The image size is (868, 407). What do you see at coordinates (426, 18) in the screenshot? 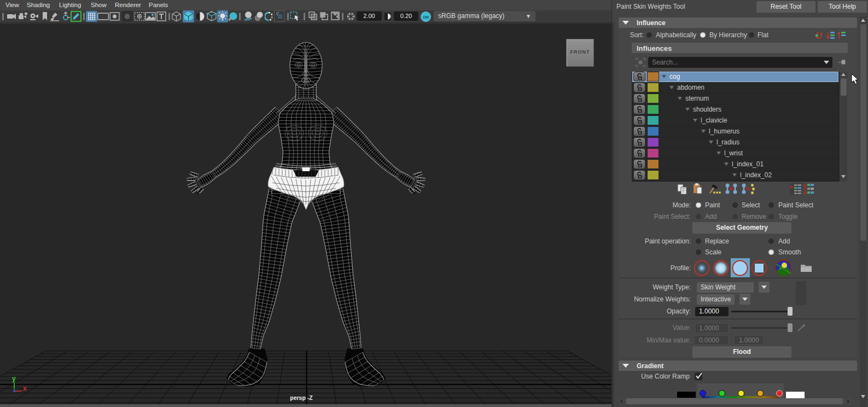
I see `svg-text: ON` at bounding box center [426, 18].